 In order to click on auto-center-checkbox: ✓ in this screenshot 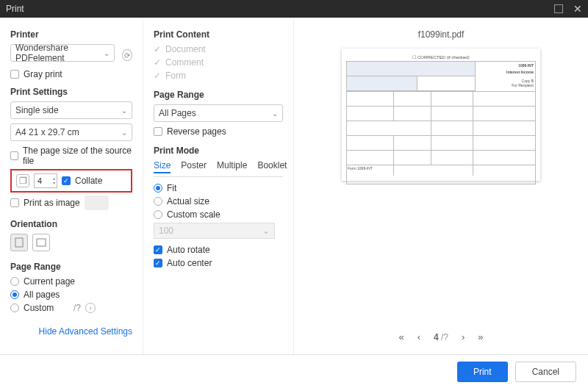, I will do `click(158, 263)`.